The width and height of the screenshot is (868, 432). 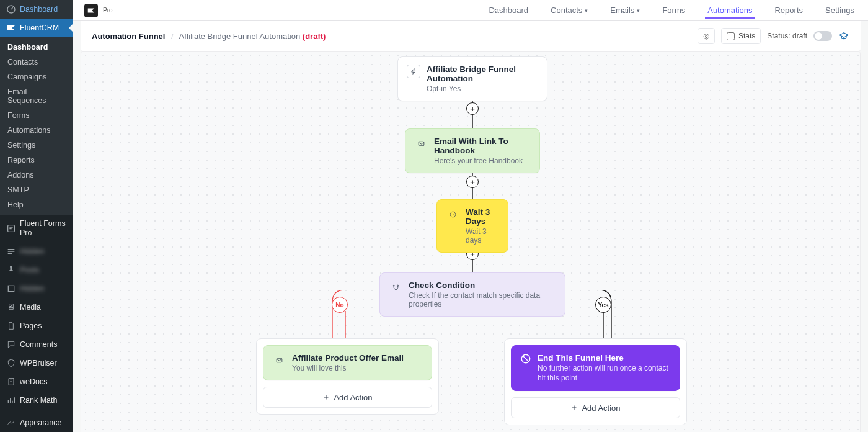 I want to click on nav-emails: Emails▾, so click(x=625, y=10).